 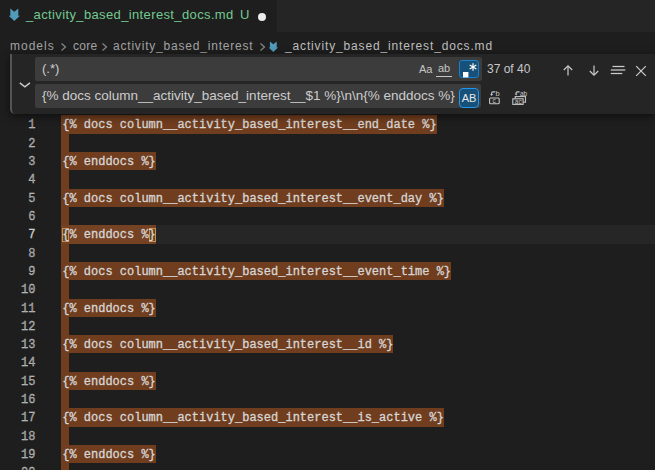 What do you see at coordinates (497, 94) in the screenshot?
I see `svg-text: b` at bounding box center [497, 94].